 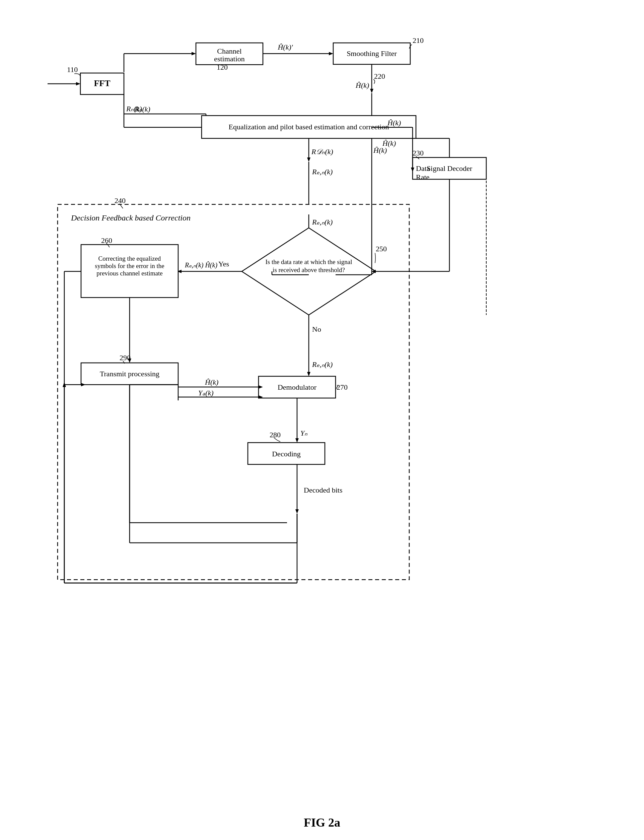 What do you see at coordinates (130, 266) in the screenshot?
I see `correcting-label-2: symbols for the error in the` at bounding box center [130, 266].